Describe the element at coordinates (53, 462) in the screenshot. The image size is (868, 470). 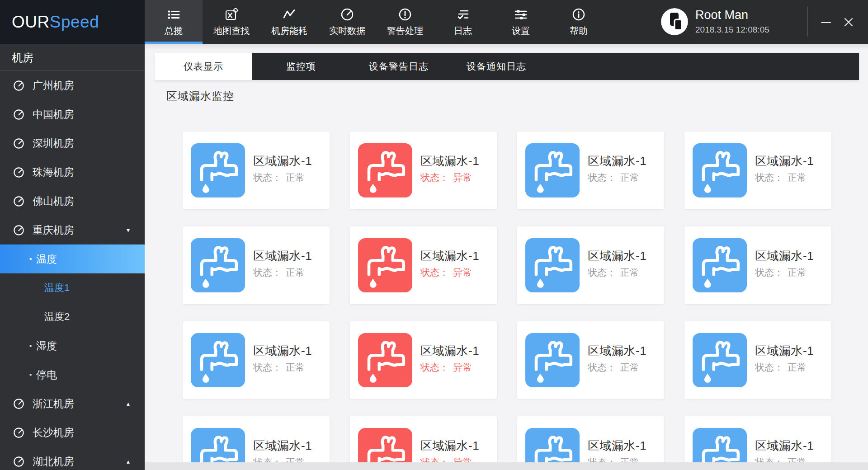
I see `sidebar-item-label: 湖北机房` at that location.